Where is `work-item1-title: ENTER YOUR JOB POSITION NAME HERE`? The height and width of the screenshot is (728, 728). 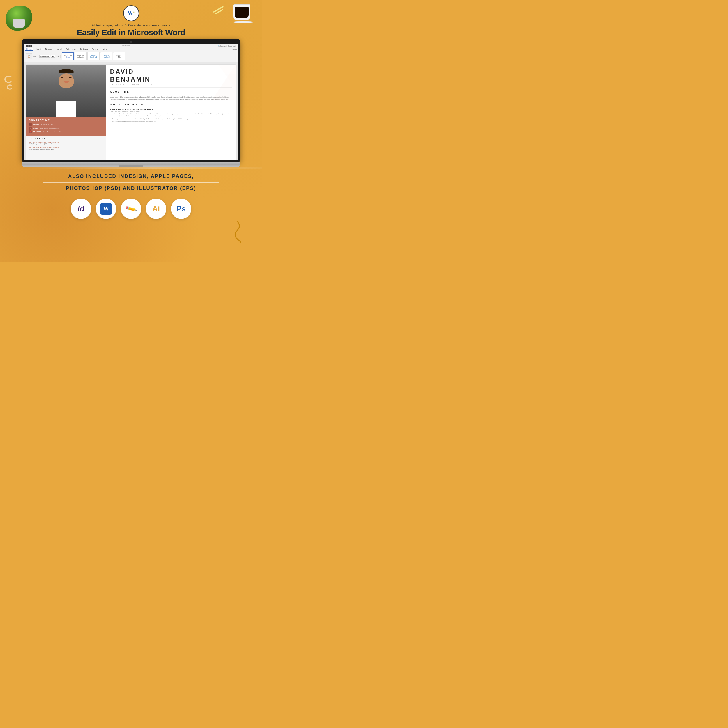 work-item1-title: ENTER YOUR JOB POSITION NAME HERE is located at coordinates (171, 110).